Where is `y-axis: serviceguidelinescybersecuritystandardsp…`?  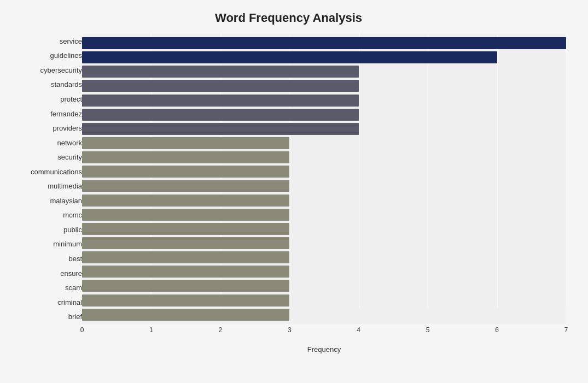 y-axis: serviceguidelinescybersecuritystandardsp… is located at coordinates (46, 187).